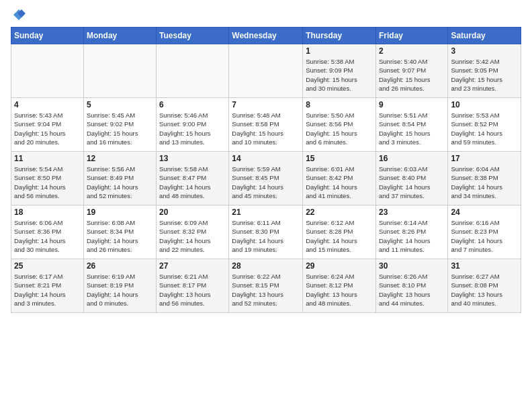 Image resolution: width=532 pixels, height=411 pixels. I want to click on day-info: Sunrise: 5:59 AM Sunset: 8:45 PM Dayligh…, so click(266, 183).